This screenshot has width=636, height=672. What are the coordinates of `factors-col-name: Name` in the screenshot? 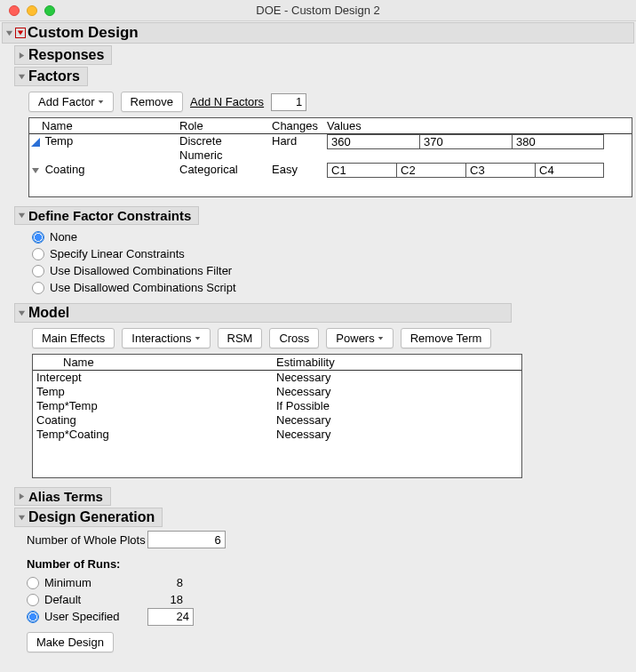 It's located at (103, 126).